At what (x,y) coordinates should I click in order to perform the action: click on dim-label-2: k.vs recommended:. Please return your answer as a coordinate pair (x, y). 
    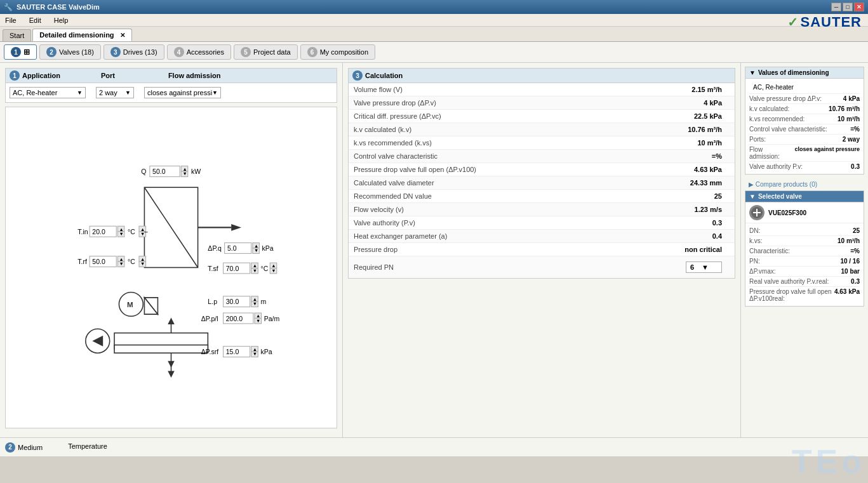
    Looking at the image, I should click on (794, 119).